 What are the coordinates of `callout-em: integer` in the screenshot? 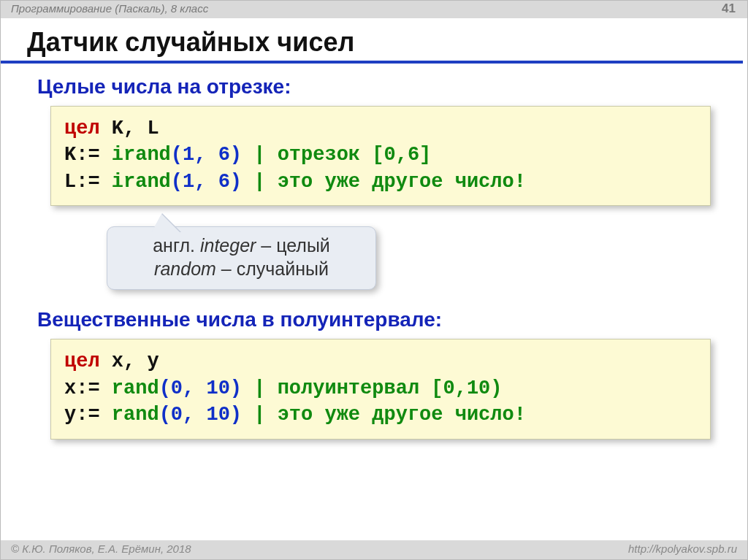 It's located at (228, 245).